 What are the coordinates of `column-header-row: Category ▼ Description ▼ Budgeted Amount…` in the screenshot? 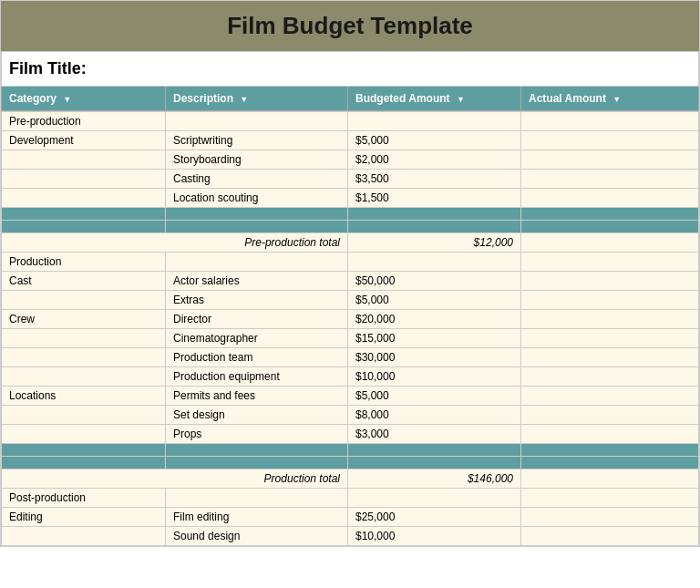 It's located at (350, 98).